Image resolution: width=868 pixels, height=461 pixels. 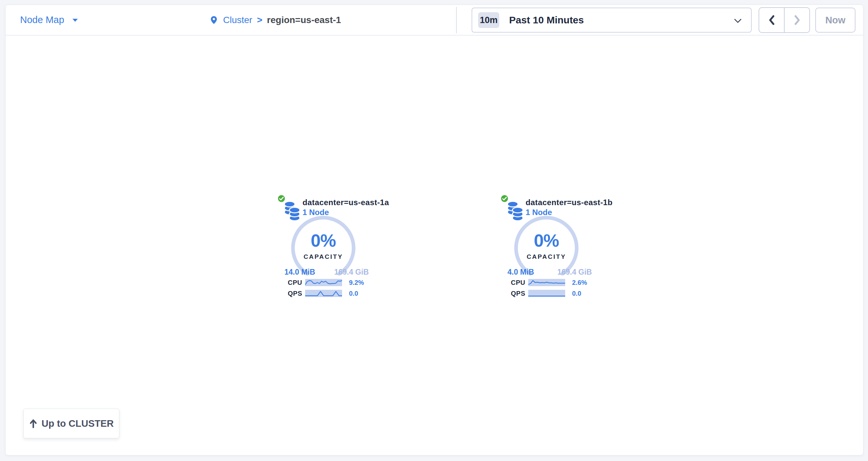 I want to click on datacenter-card-us-east-1a: datacenter=us-east-1a 1 Node 0% CAPACITY…, so click(x=325, y=249).